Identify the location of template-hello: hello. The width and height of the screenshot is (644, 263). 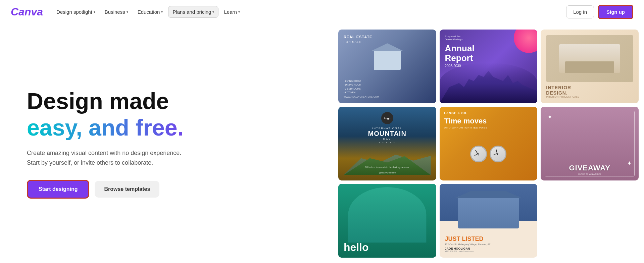
(387, 221).